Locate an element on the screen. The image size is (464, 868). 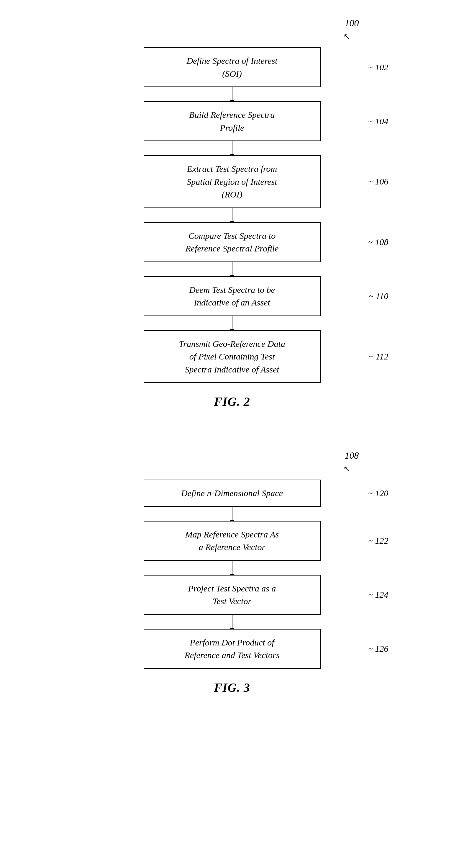
step-122-text: Map Reference Spectra As a Reference Vec… is located at coordinates (232, 541).